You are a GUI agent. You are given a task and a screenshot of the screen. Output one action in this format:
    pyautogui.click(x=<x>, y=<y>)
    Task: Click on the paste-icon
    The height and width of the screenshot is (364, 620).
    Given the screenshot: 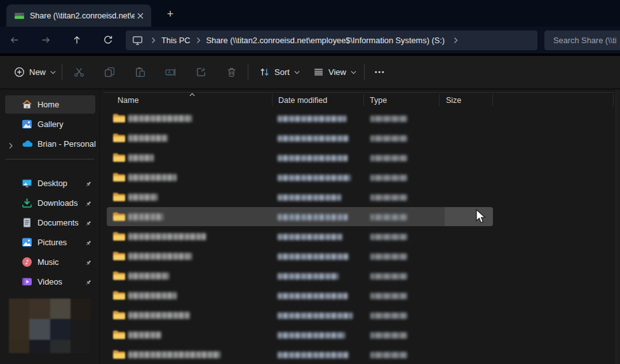 What is the action you would take?
    pyautogui.click(x=140, y=72)
    